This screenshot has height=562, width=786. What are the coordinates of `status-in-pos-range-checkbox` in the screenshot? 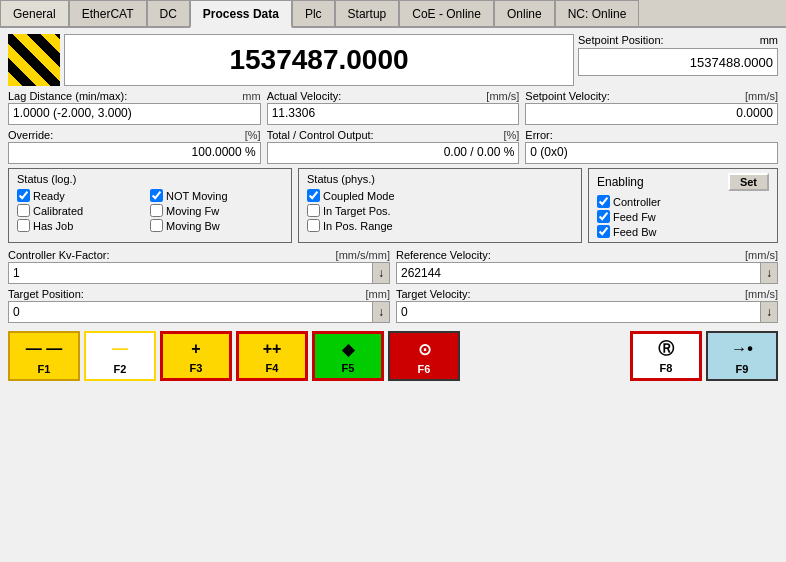 It's located at (314, 226).